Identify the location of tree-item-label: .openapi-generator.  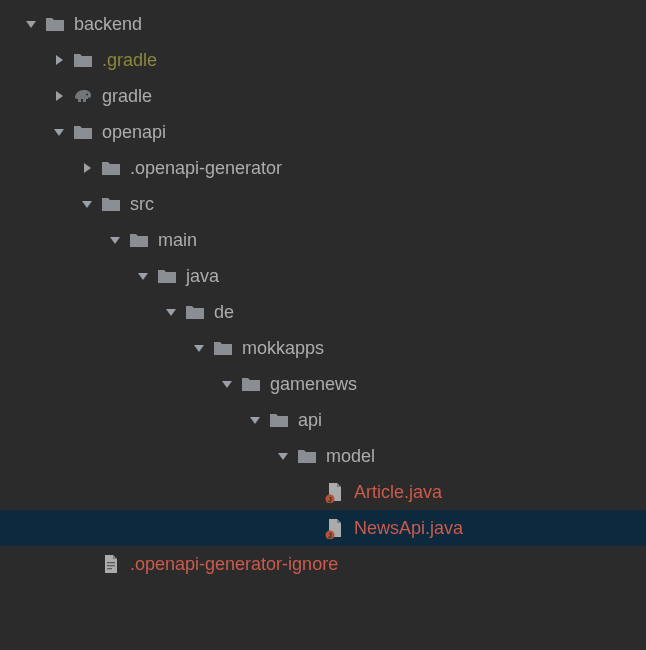
(206, 168).